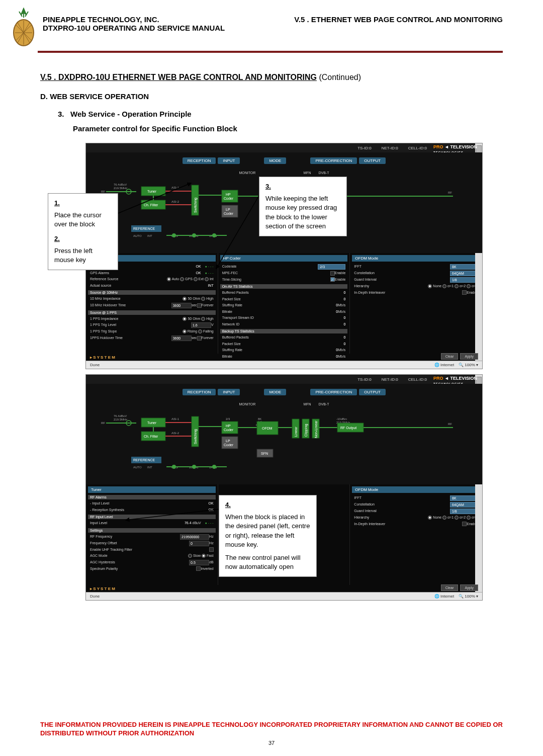 Image resolution: width=543 pixels, height=756 pixels. Describe the element at coordinates (199, 161) in the screenshot. I see `tab-reception: RECEPTION` at that location.